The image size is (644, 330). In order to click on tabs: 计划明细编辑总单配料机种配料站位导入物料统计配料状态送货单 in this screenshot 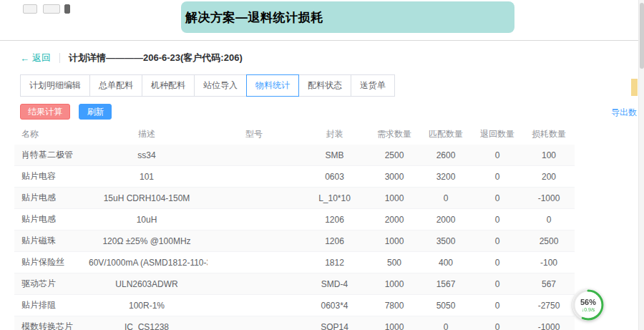, I will do `click(332, 86)`.